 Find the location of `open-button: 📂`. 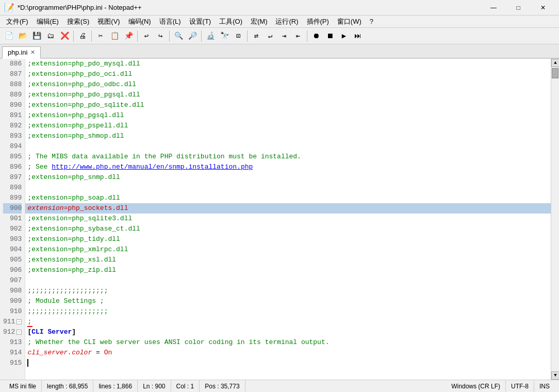

open-button: 📂 is located at coordinates (23, 36).